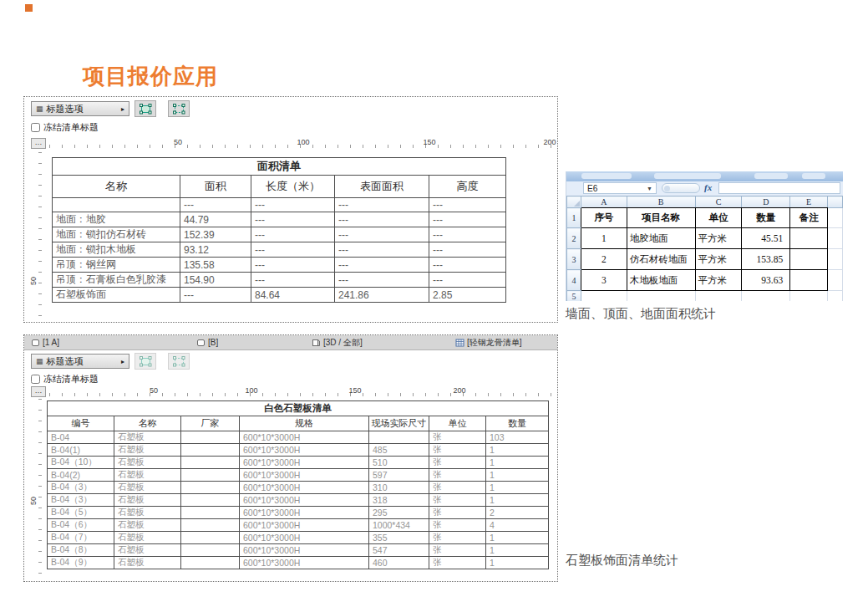 This screenshot has width=868, height=602. I want to click on table-cell: B-04（10）, so click(81, 463).